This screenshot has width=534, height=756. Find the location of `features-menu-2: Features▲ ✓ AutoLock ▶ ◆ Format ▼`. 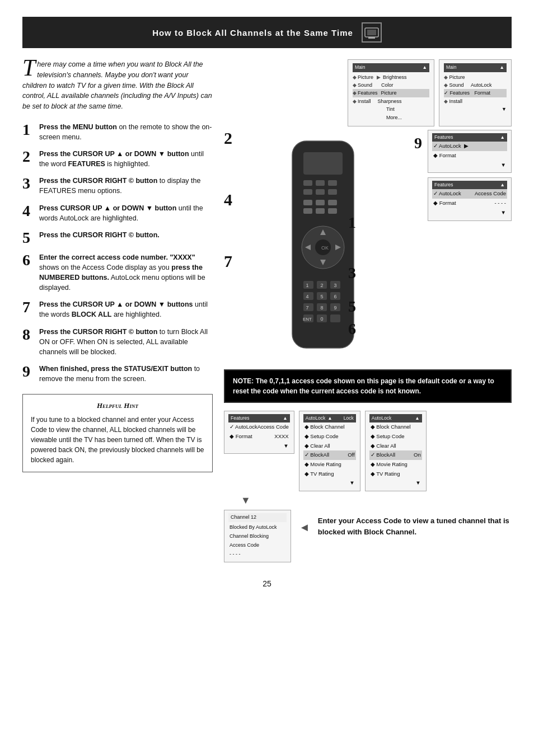

features-menu-2: Features▲ ✓ AutoLock ▶ ◆ Format ▼ is located at coordinates (470, 151).